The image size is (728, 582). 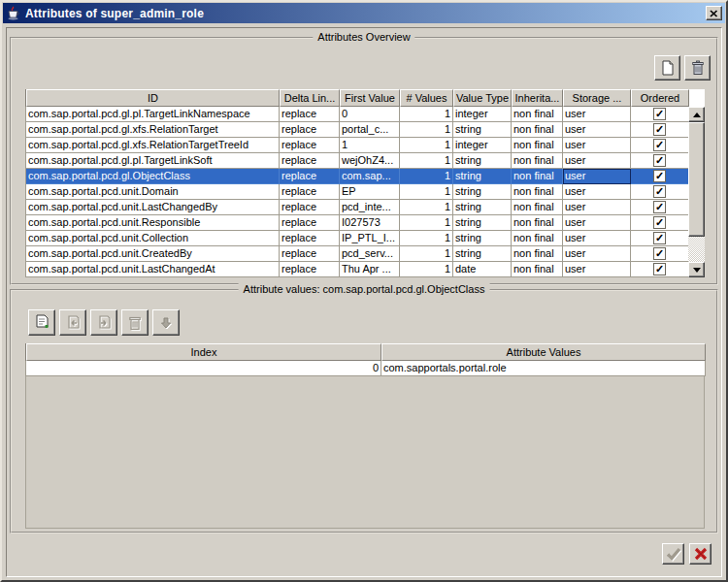 I want to click on titlebar: Attributes of super_admin_role, so click(x=364, y=14).